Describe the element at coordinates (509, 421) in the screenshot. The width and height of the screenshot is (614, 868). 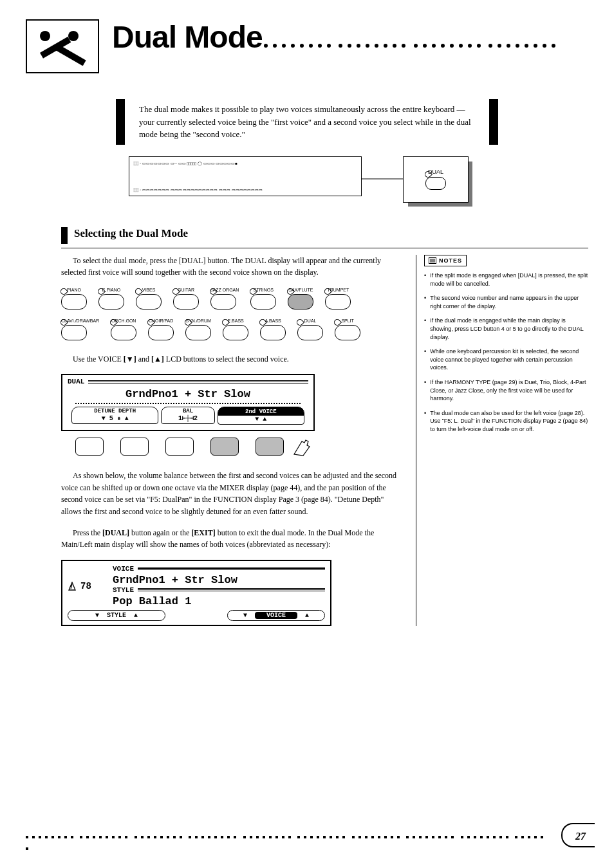
I see `note-6: The dual mode can also be used for the l…` at that location.